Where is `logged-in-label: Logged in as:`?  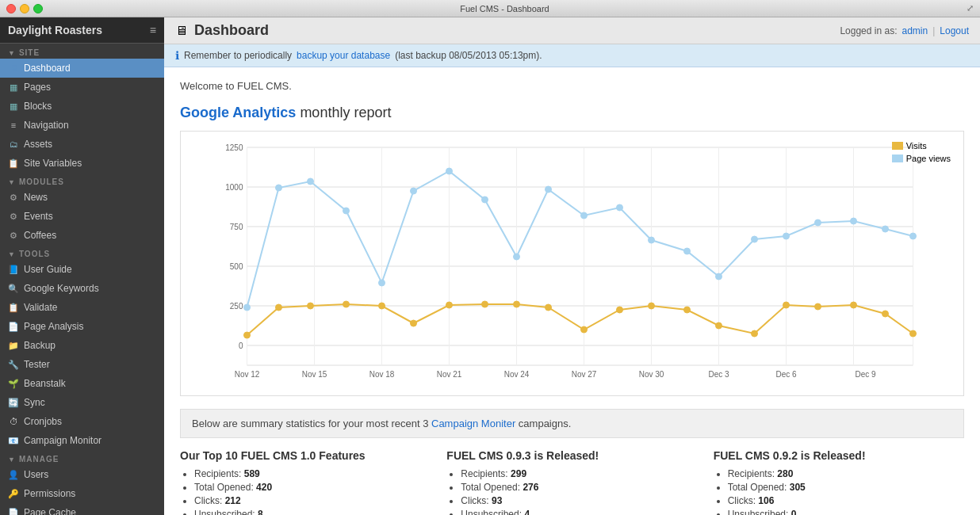 logged-in-label: Logged in as: is located at coordinates (868, 31).